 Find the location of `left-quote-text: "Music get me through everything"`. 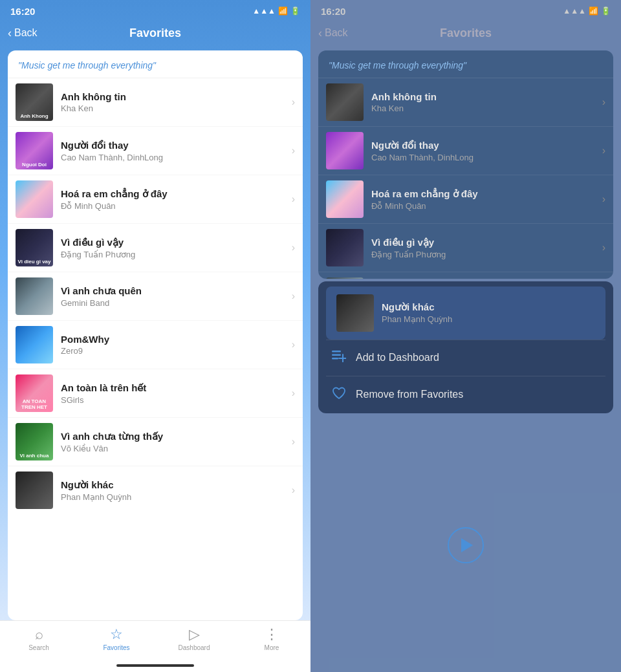

left-quote-text: "Music get me through everything" is located at coordinates (87, 65).